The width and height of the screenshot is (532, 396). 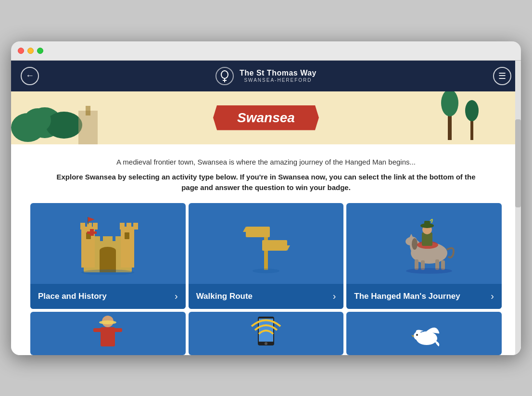 What do you see at coordinates (66, 118) in the screenshot?
I see `trees-left` at bounding box center [66, 118].